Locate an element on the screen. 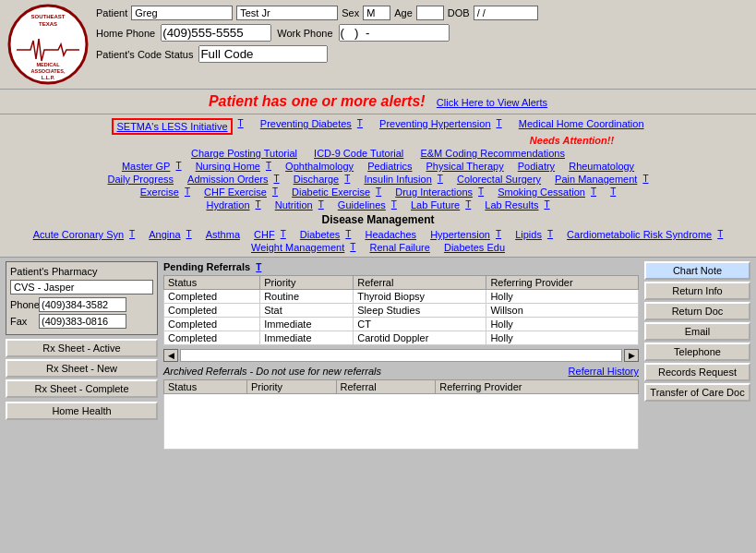  nav-pediatrics: Pediatrics is located at coordinates (390, 166).